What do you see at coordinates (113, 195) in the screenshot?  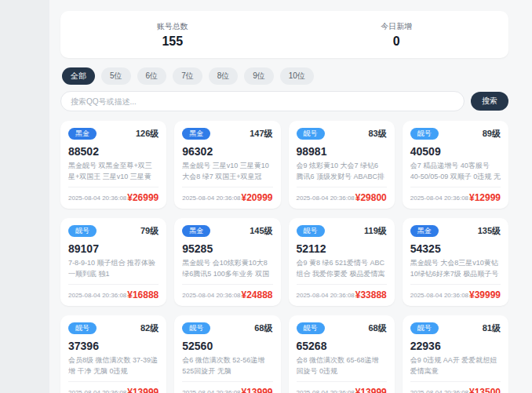 I see `card-footer: 2025-08-04 20:36:08¥26999` at bounding box center [113, 195].